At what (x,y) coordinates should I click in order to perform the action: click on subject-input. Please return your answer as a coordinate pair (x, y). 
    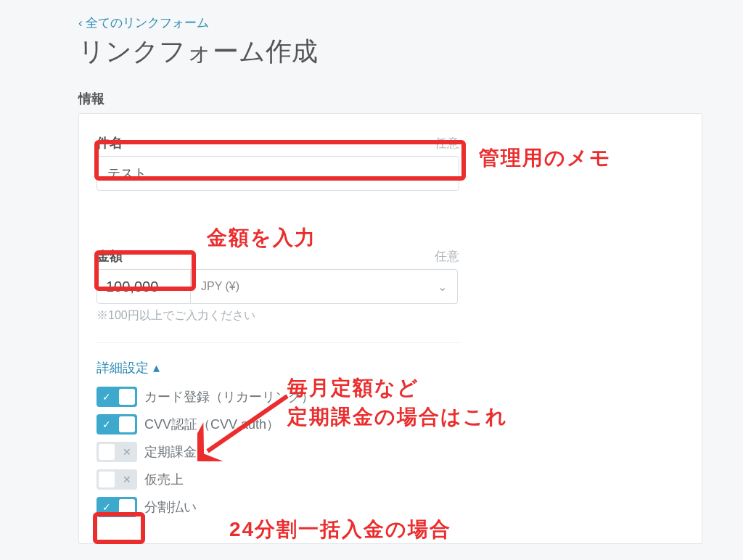
    Looking at the image, I should click on (278, 173).